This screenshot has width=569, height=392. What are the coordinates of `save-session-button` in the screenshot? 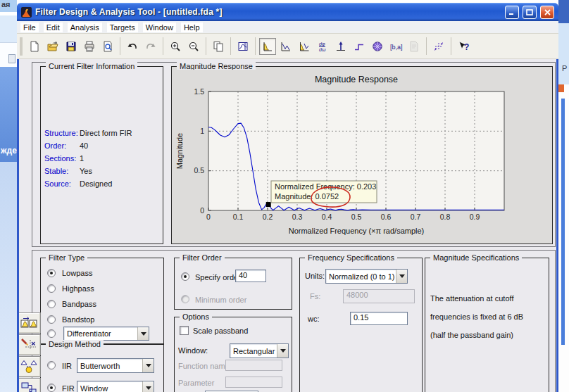 It's located at (71, 46).